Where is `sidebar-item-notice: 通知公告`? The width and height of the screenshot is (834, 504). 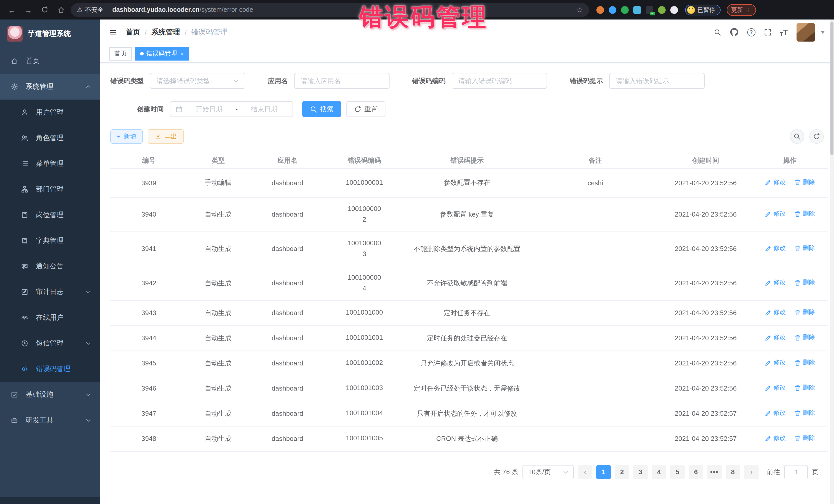
sidebar-item-notice: 通知公告 is located at coordinates (50, 266).